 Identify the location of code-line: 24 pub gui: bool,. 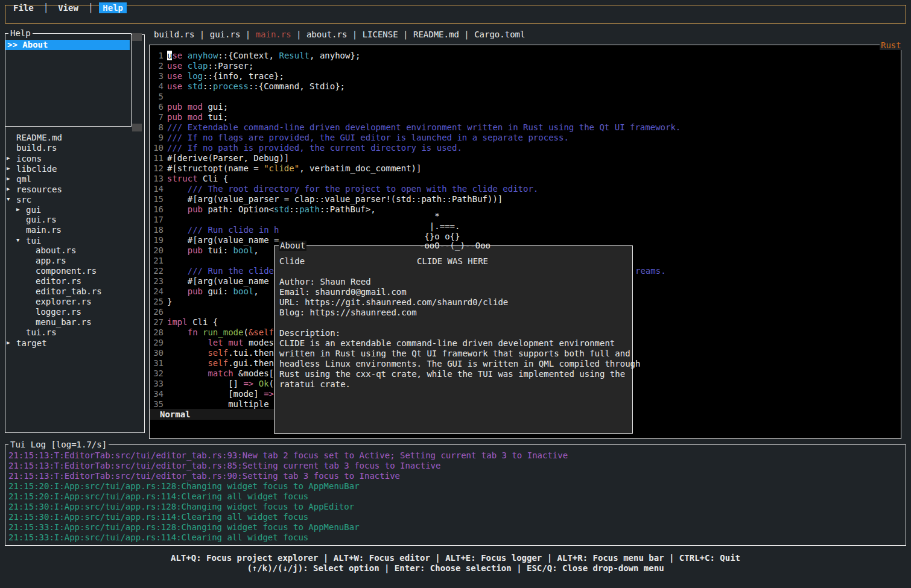
(205, 292).